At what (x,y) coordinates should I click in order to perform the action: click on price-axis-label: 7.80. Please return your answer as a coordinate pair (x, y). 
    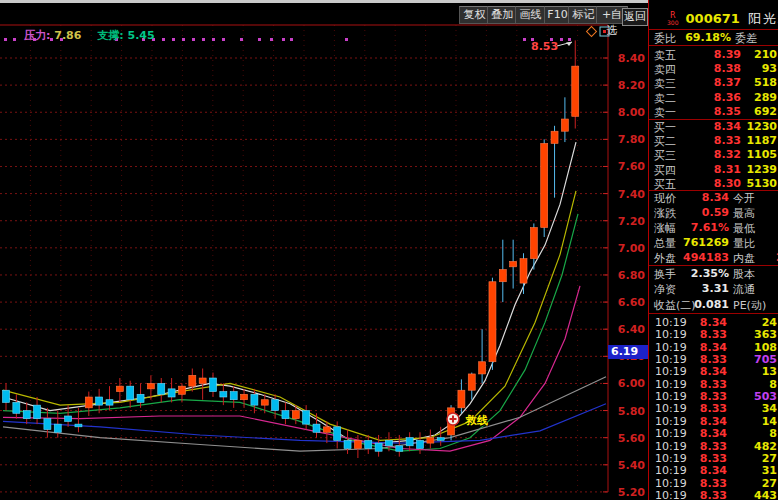
    Looking at the image, I should click on (632, 140).